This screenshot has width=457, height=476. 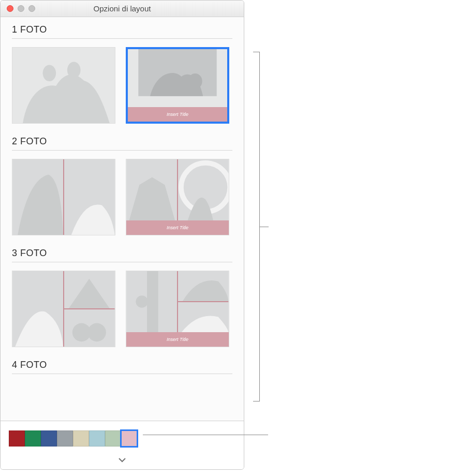 What do you see at coordinates (122, 298) in the screenshot?
I see `section-3-foto: 3 FOTO` at bounding box center [122, 298].